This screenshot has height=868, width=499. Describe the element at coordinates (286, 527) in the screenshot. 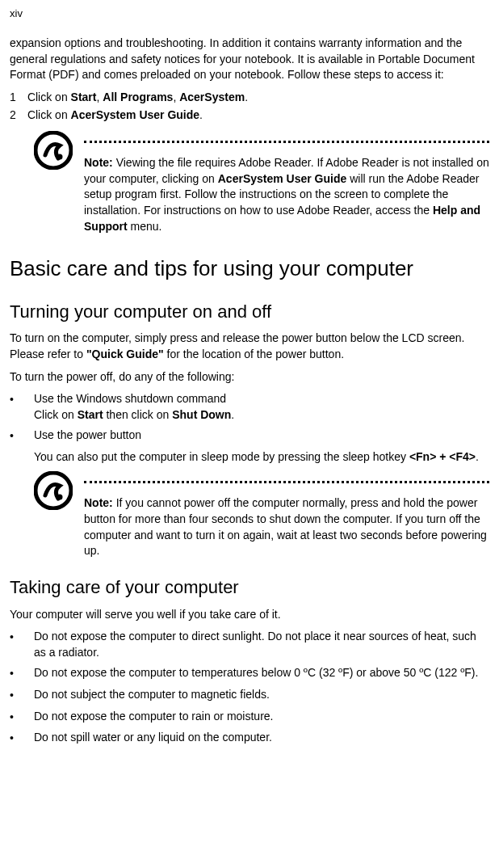

I see `note-text: If you cannot power off the computer nor…` at that location.